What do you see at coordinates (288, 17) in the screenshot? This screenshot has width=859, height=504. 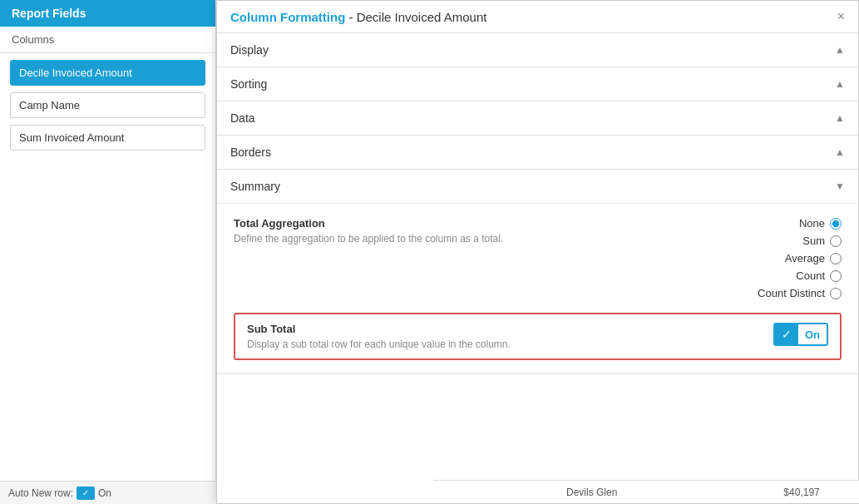 I see `modal-title-prefix: Column Formatting` at bounding box center [288, 17].